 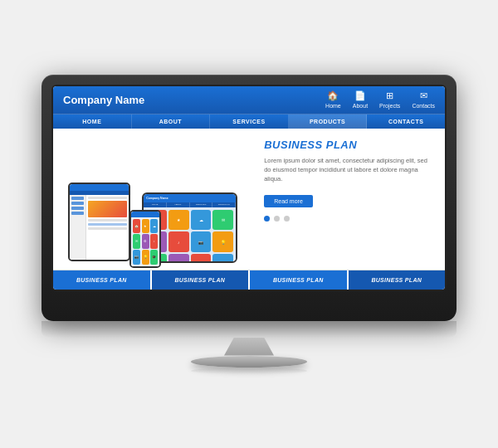 What do you see at coordinates (289, 201) in the screenshot?
I see `read-more-button: Read more` at bounding box center [289, 201].